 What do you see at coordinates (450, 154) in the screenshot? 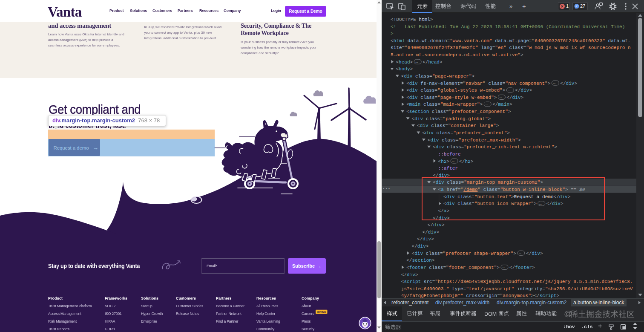
I see `svg-text: ::before` at bounding box center [450, 154].